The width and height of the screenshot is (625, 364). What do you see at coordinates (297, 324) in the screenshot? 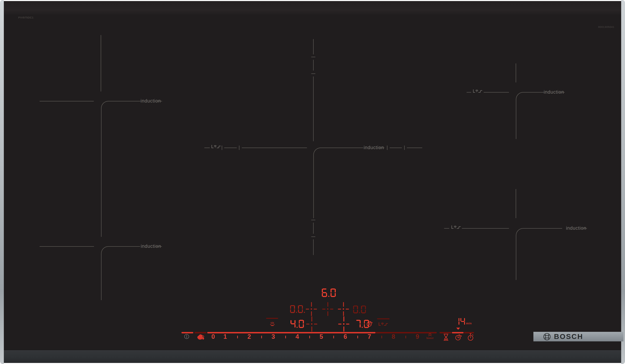
I see `front-left-level-display` at bounding box center [297, 324].